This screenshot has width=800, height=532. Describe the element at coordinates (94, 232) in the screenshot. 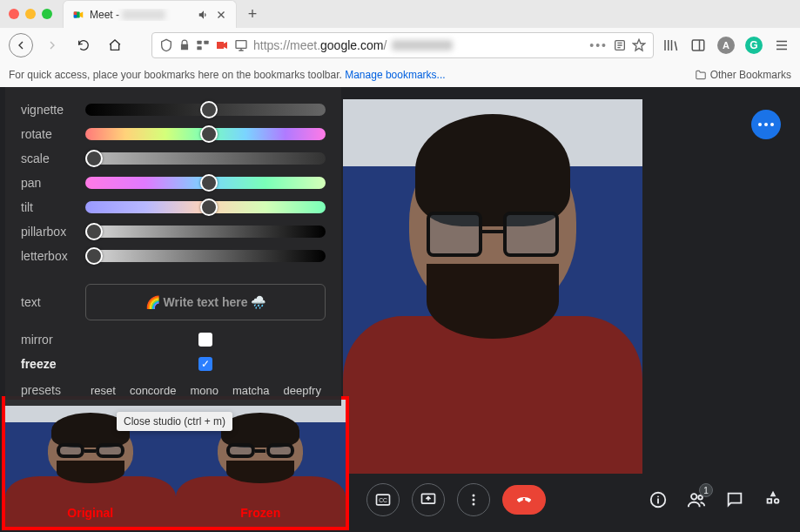

I see `pillarbox-slider-thumb` at that location.